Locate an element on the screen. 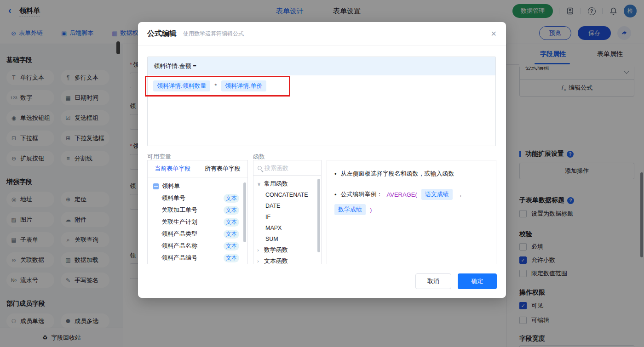 Image resolution: width=644 pixels, height=347 pixels. tab-all-form-fields: 所有表单字段 is located at coordinates (223, 169).